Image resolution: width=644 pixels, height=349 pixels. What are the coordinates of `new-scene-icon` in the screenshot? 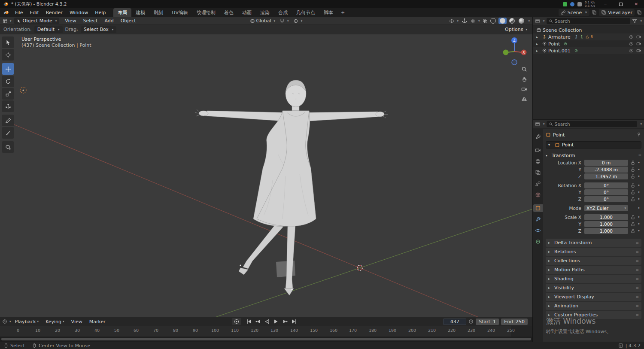 It's located at (594, 12).